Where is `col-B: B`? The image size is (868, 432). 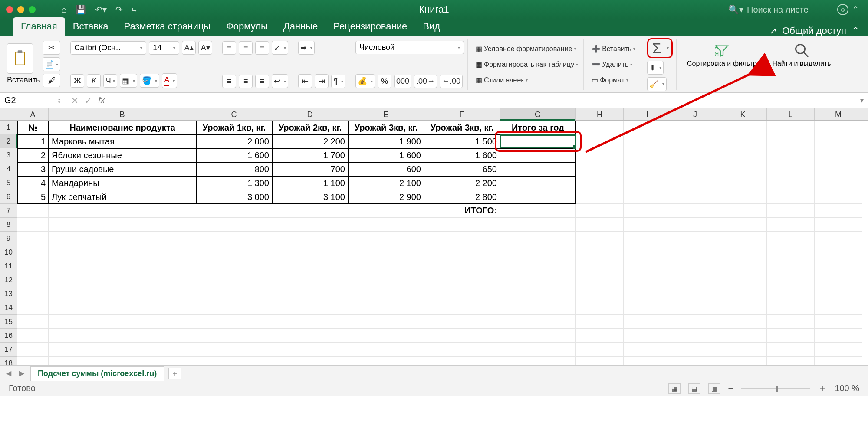
col-B: B is located at coordinates (122, 115).